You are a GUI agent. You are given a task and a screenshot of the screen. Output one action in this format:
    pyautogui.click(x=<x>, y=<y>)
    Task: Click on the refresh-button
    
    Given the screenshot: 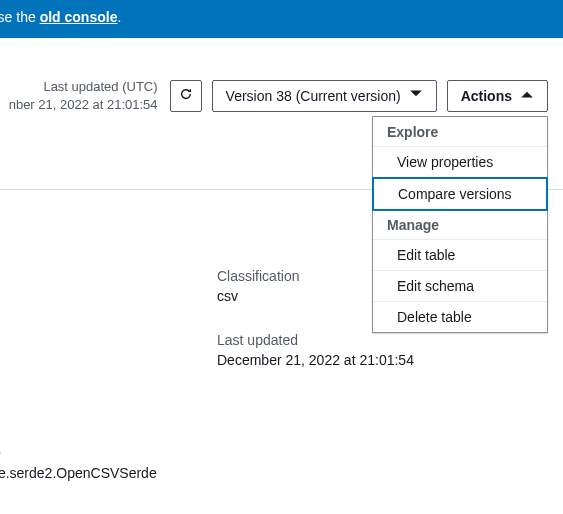 What is the action you would take?
    pyautogui.click(x=186, y=96)
    